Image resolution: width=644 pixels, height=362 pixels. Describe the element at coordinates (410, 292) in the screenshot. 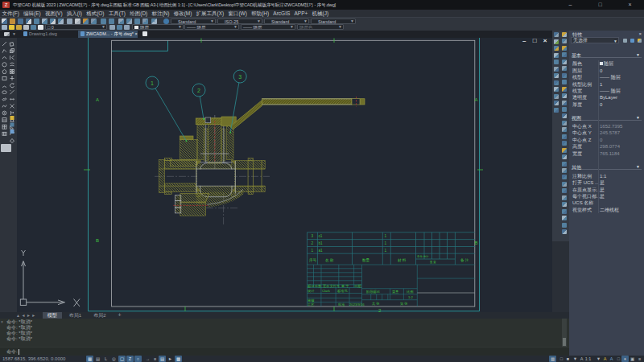

I see `svg-text: 比例` at that location.